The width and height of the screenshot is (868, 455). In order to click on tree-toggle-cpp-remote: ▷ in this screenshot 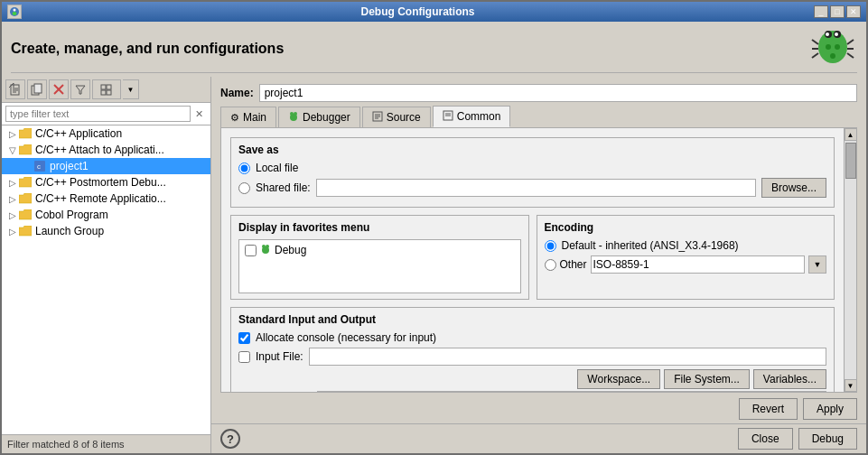, I will do `click(14, 199)`.